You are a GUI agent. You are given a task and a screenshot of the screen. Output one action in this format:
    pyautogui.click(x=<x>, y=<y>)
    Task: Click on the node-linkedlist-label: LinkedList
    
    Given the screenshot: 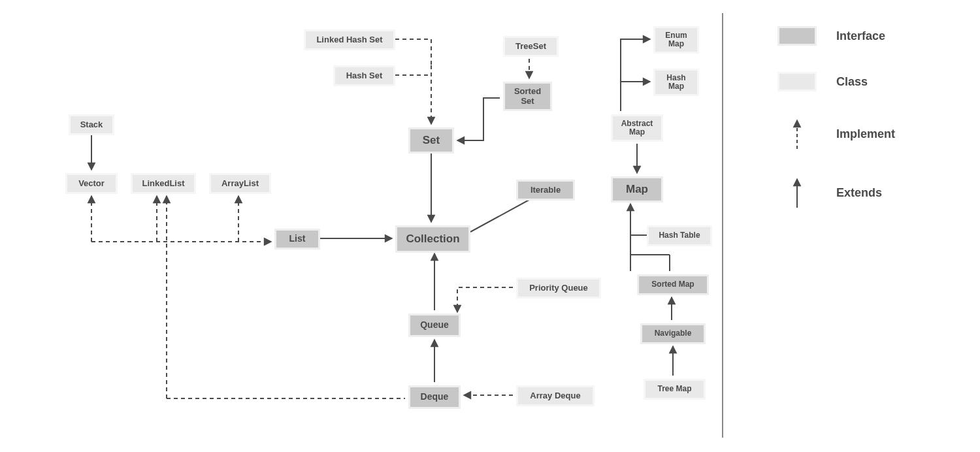 What is the action you would take?
    pyautogui.click(x=163, y=184)
    